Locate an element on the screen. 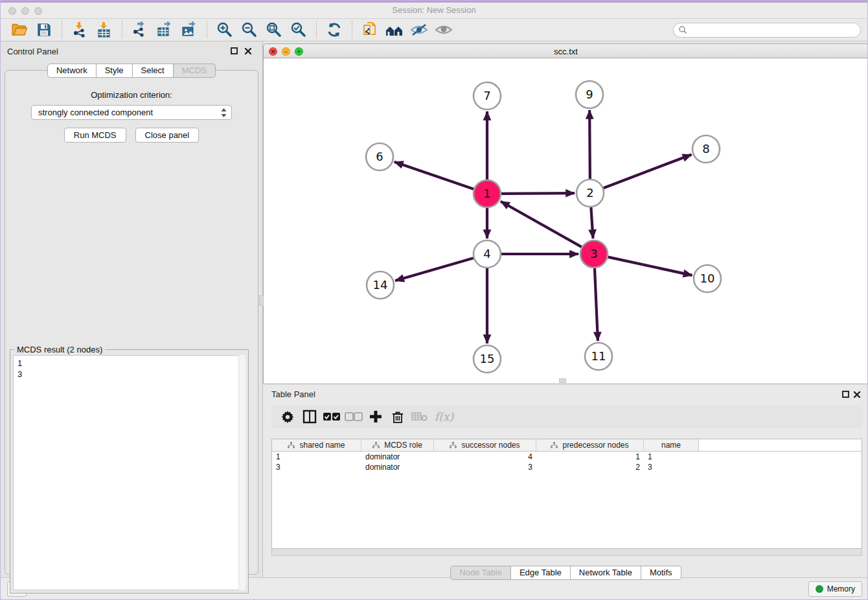  show-all-icon is located at coordinates (444, 30).